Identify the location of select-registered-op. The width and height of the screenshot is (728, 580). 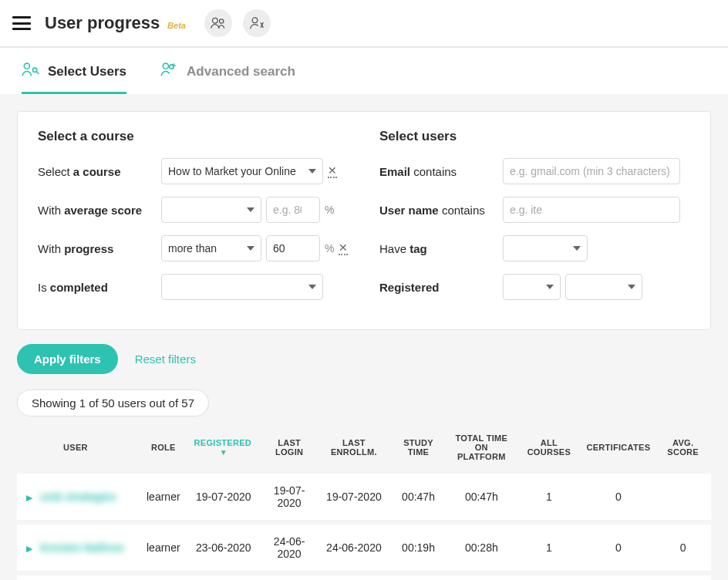
(532, 287).